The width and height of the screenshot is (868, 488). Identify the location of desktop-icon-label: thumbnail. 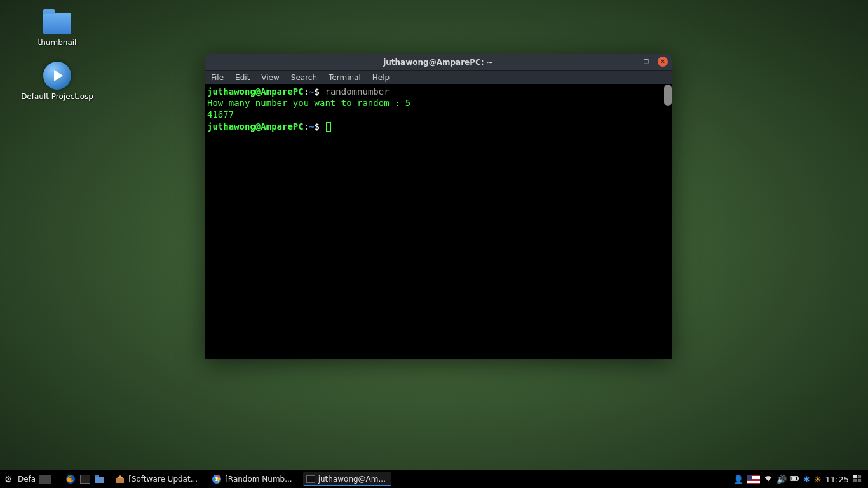
(57, 43).